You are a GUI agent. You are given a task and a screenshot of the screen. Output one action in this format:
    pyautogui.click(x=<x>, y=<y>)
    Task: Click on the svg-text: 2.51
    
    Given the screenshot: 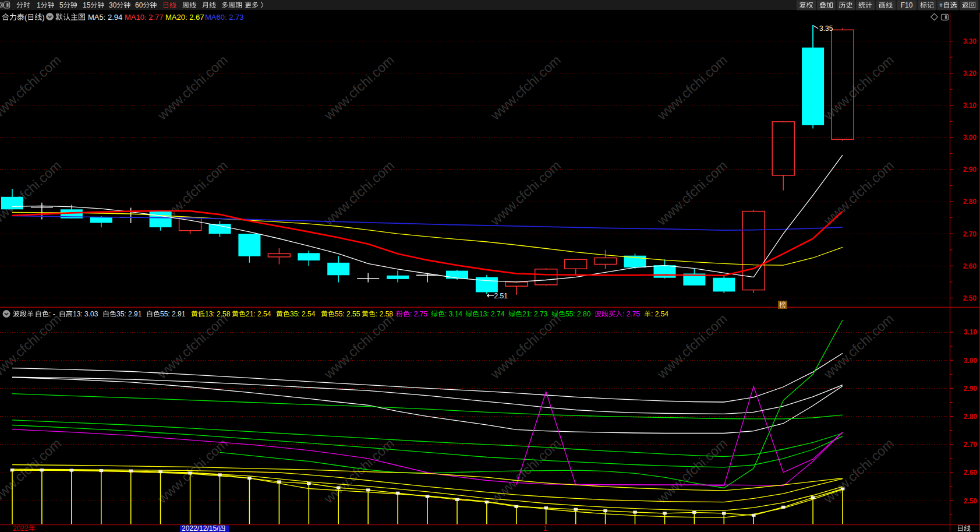 What is the action you would take?
    pyautogui.click(x=501, y=296)
    